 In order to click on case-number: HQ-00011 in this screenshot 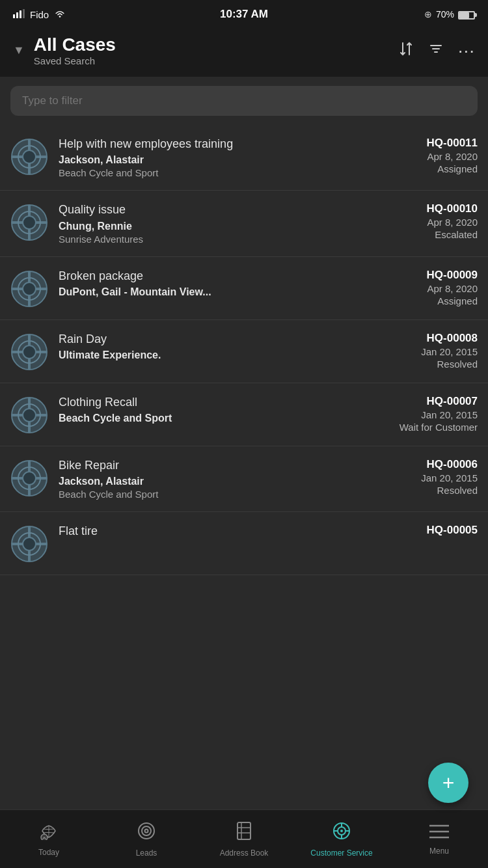, I will do `click(432, 143)`.